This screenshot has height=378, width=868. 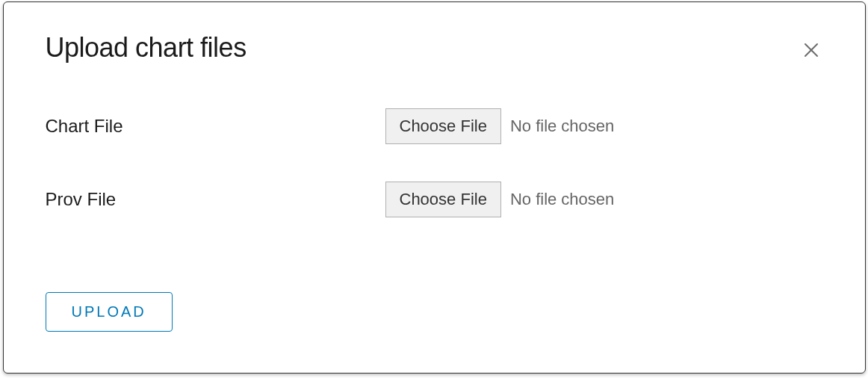 What do you see at coordinates (811, 50) in the screenshot?
I see `close-button` at bounding box center [811, 50].